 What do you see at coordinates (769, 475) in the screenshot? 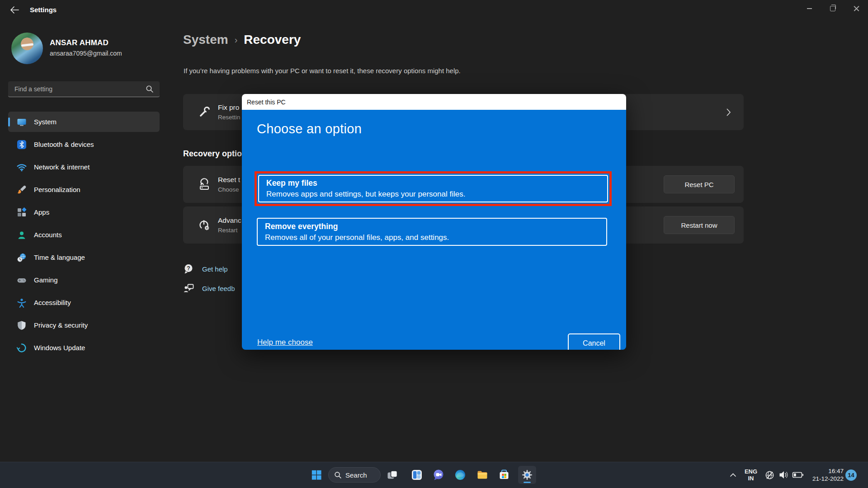
I see `network-status` at bounding box center [769, 475].